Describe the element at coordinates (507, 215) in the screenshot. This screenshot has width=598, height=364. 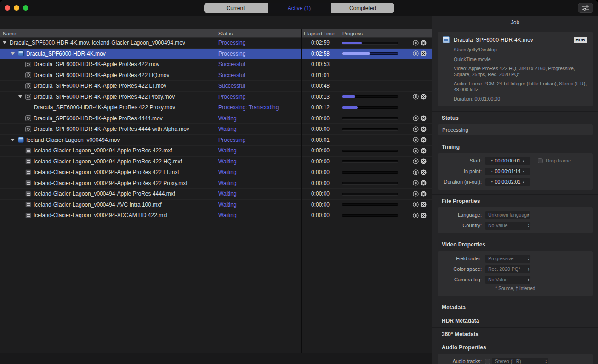
I see `dropdown: Unknown language▴▾` at that location.